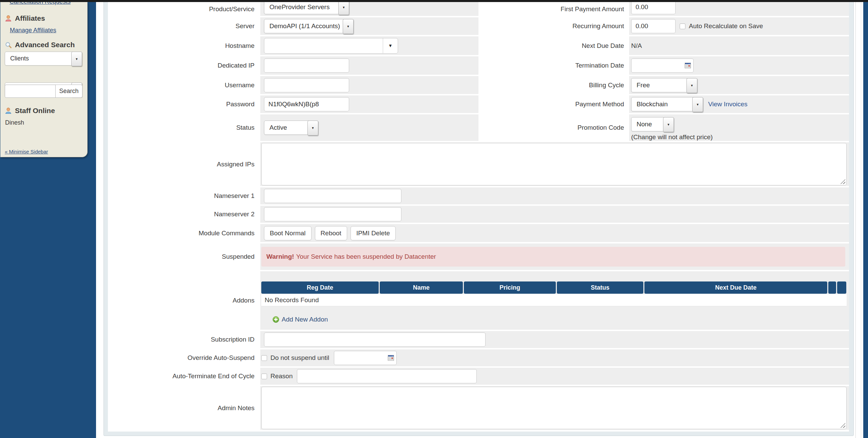 The width and height of the screenshot is (868, 438). Describe the element at coordinates (43, 91) in the screenshot. I see `sidebar-search-group: Search` at that location.